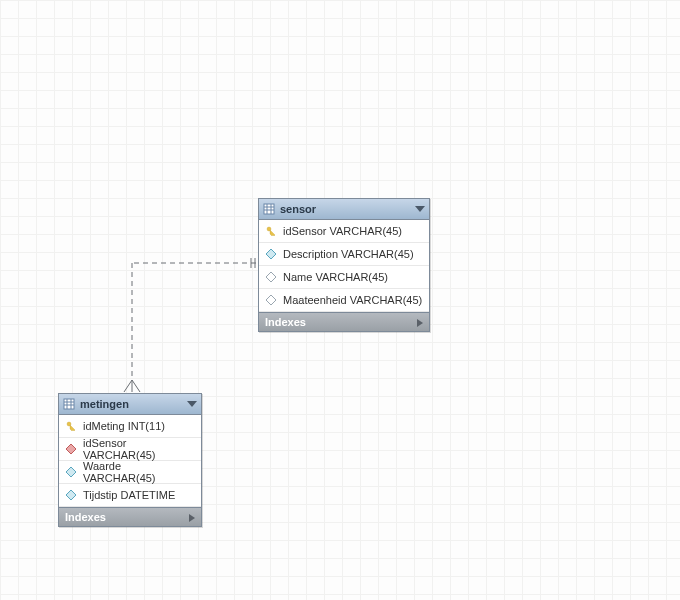  Describe the element at coordinates (130, 472) in the screenshot. I see `column-row: Waarde VARCHAR(45)` at that location.